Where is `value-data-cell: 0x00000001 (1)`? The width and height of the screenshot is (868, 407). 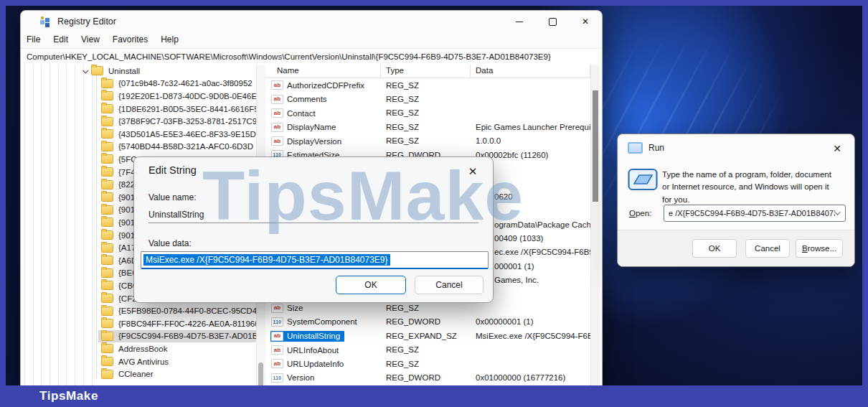
value-data-cell: 0x00000001 (1) is located at coordinates (531, 322).